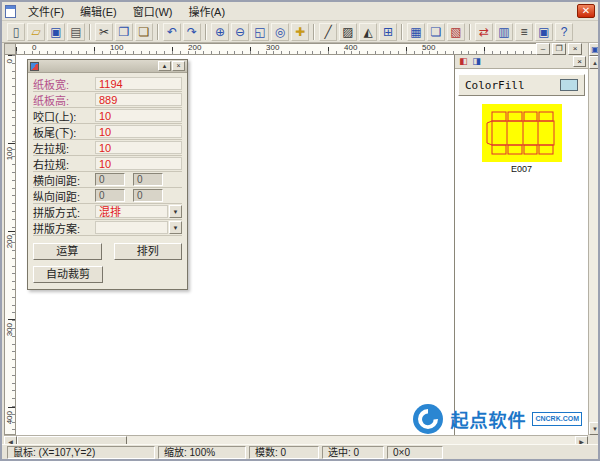 The height and width of the screenshot is (461, 600). What do you see at coordinates (594, 246) in the screenshot?
I see `vertical-scroll-track` at bounding box center [594, 246].